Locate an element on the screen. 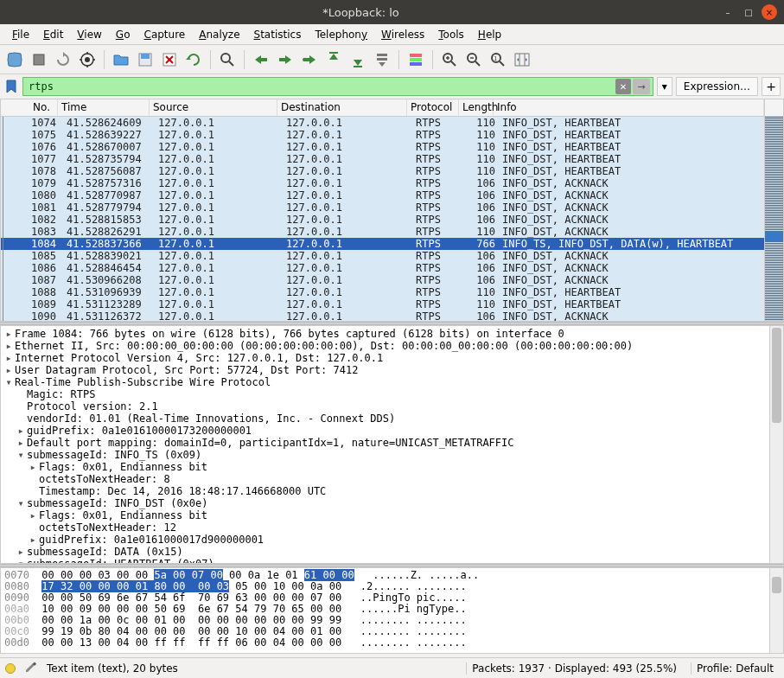 Image resolution: width=784 pixels, height=678 pixels. goto-packet-button is located at coordinates (309, 60).